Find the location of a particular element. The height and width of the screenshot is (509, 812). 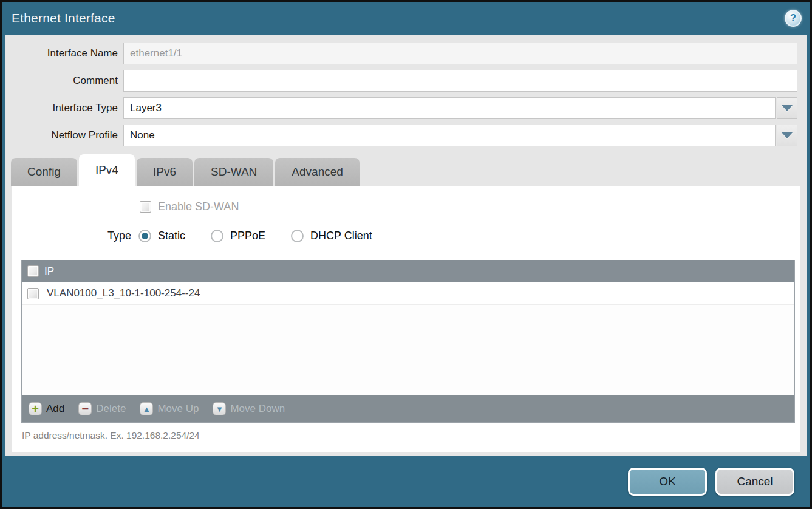

row-checkbox is located at coordinates (33, 294).